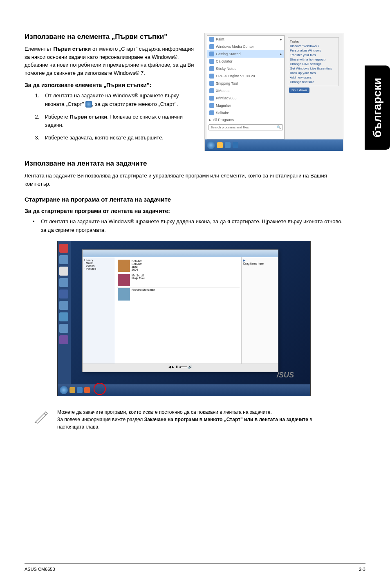  What do you see at coordinates (285, 375) in the screenshot?
I see `asus-logo: /SUS` at bounding box center [285, 375].